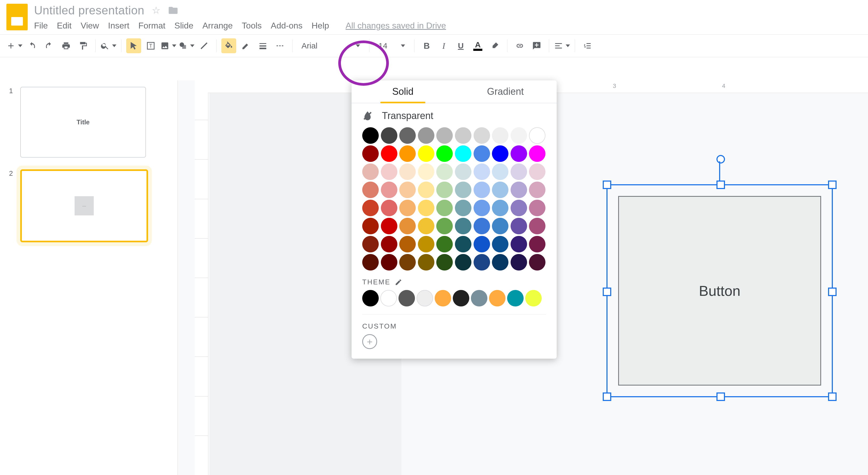 This screenshot has width=868, height=475. Describe the element at coordinates (607, 397) in the screenshot. I see `resize-handle-bl` at that location.